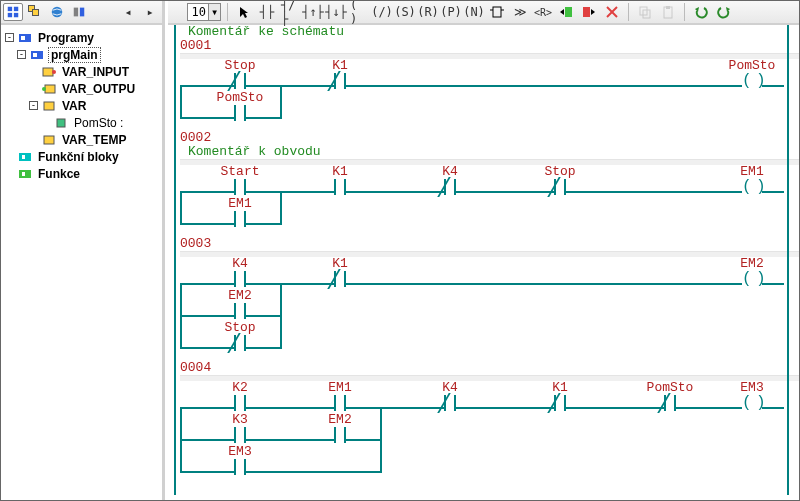 The height and width of the screenshot is (501, 800). What do you see at coordinates (486, 138) in the screenshot?
I see `rung-number: 0002` at bounding box center [486, 138].